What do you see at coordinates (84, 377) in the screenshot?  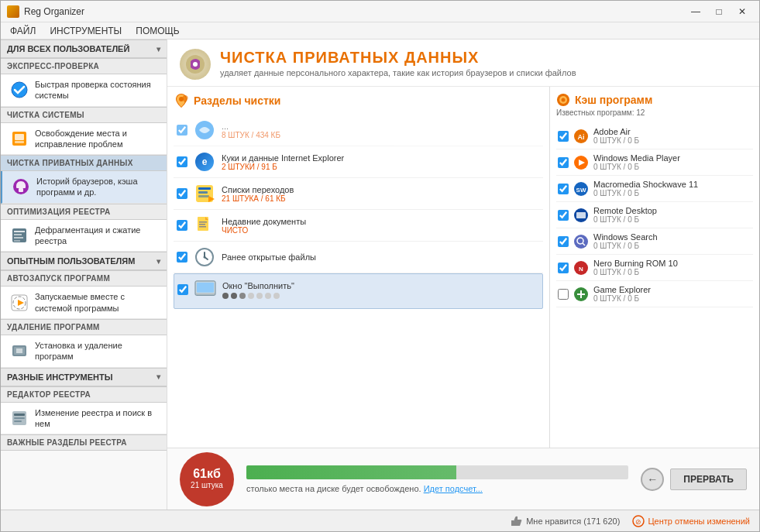 I see `sidebar-section-tools: РАЗНЫЕ ИНСТРУМЕНТЫ ▾` at bounding box center [84, 377].